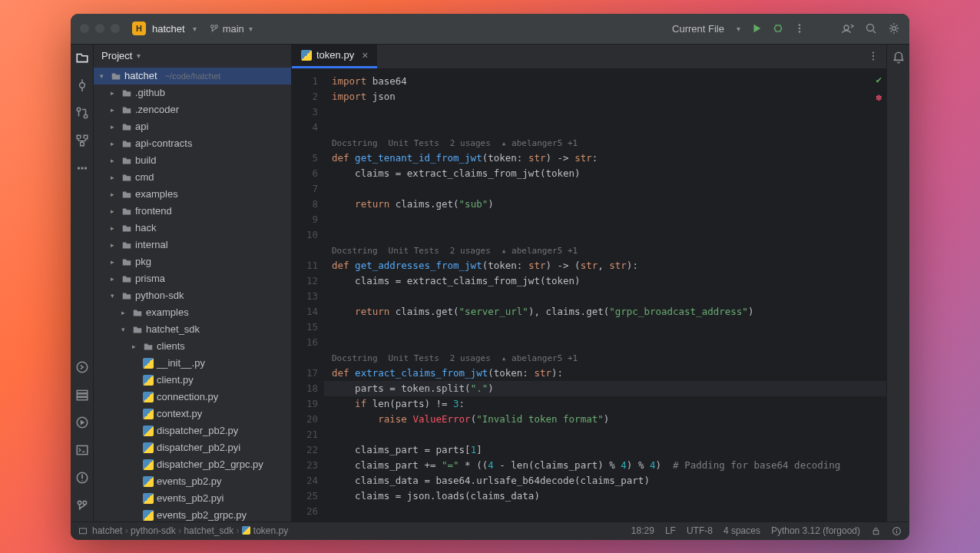 The image size is (980, 553). I want to click on vcs-branch: main ▾, so click(230, 29).